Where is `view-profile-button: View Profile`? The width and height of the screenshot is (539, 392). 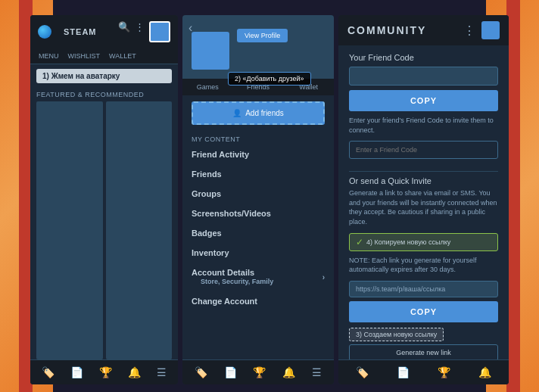 view-profile-button: View Profile is located at coordinates (262, 36).